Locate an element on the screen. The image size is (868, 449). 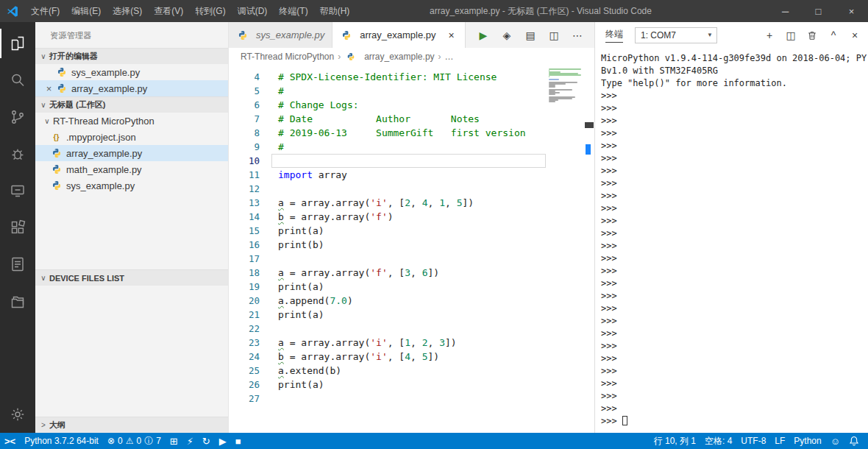
kill-terminal-icon is located at coordinates (812, 35).